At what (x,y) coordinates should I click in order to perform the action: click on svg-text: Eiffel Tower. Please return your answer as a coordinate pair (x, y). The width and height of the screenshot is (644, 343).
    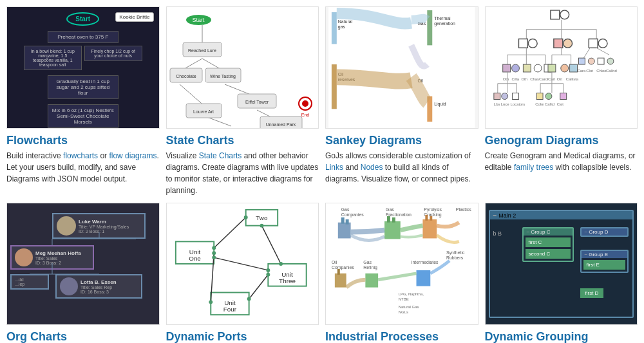
    Looking at the image, I should click on (258, 102).